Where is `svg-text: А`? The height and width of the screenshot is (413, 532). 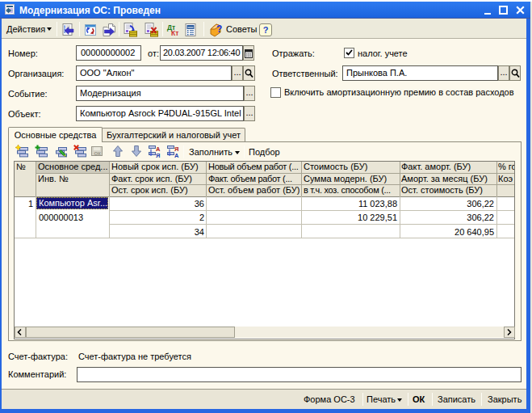 svg-text: А is located at coordinates (177, 155).